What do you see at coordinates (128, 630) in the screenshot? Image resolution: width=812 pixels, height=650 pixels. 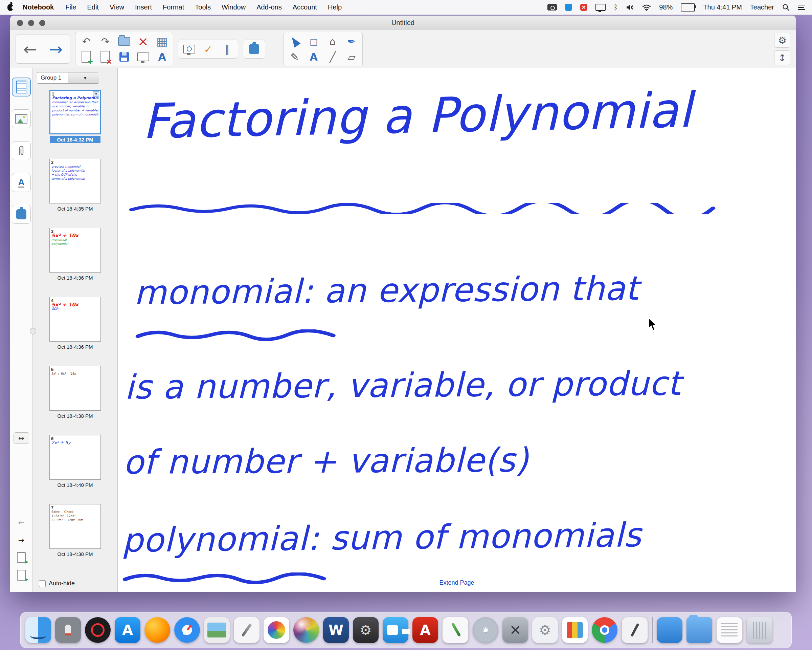 I see `dock-icon-app-store` at bounding box center [128, 630].